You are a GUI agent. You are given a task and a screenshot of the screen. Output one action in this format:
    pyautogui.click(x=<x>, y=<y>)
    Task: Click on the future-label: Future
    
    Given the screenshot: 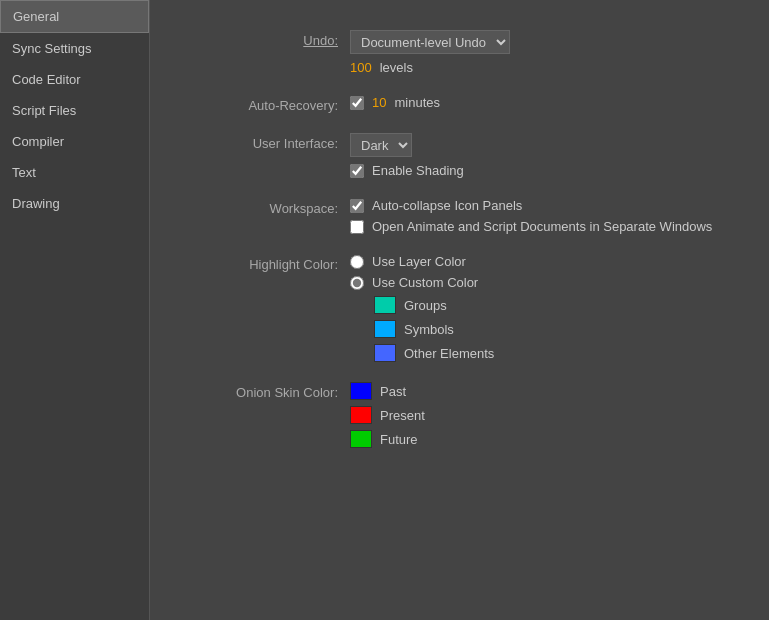 What is the action you would take?
    pyautogui.click(x=399, y=440)
    